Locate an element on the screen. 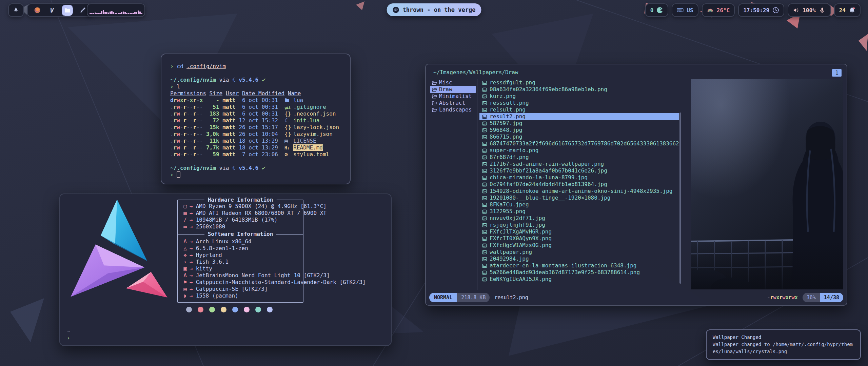 This screenshot has height=366, width=868. file-item: 87r687df.png is located at coordinates (579, 157).